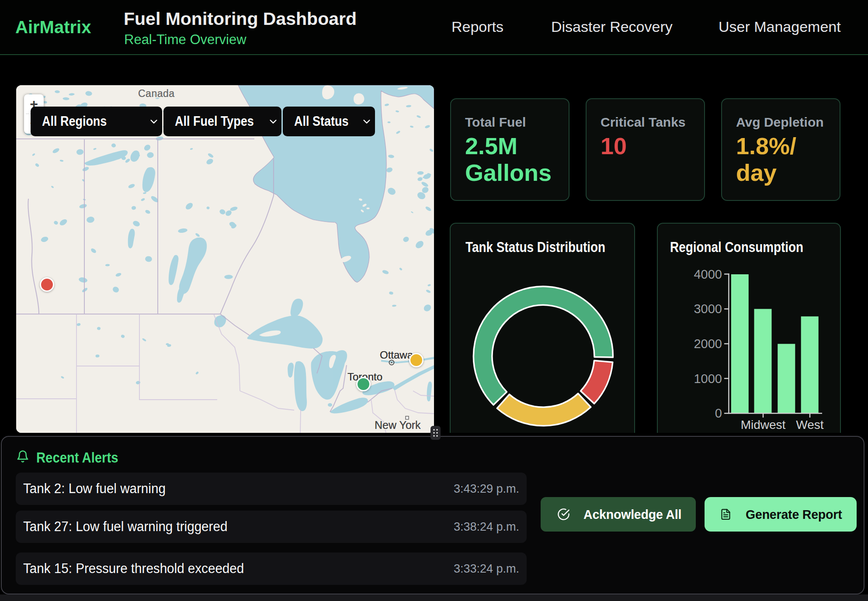 The width and height of the screenshot is (868, 601). Describe the element at coordinates (708, 309) in the screenshot. I see `svg-text: 3000` at that location.